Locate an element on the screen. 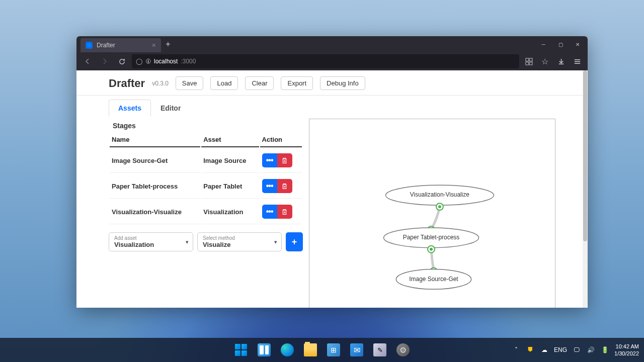 The image size is (644, 362). select-value: Visualization is located at coordinates (146, 244).